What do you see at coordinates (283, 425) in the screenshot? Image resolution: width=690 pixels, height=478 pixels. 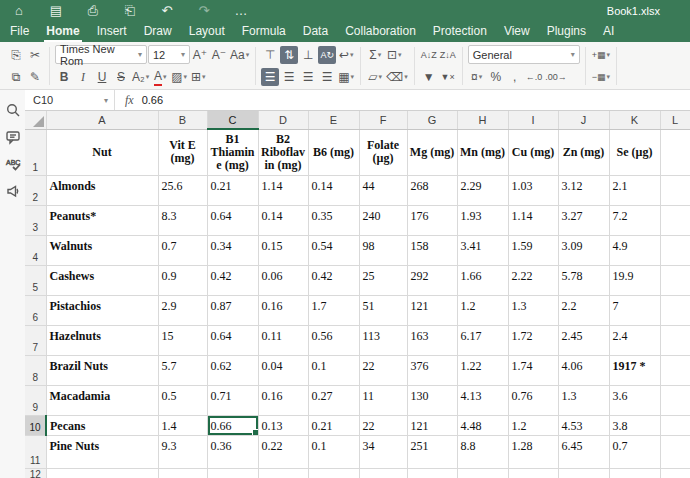 I see `cell-D10: 0.13` at bounding box center [283, 425].